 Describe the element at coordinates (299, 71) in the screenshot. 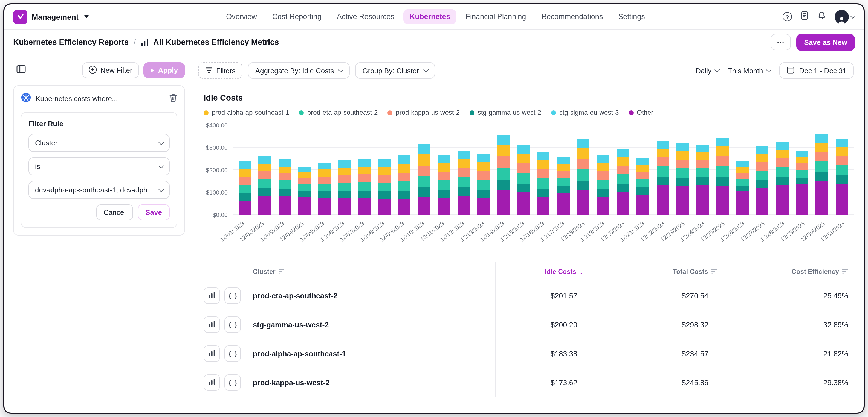

I see `aggregate-by-select: Aggregate By: Idle Costs` at that location.